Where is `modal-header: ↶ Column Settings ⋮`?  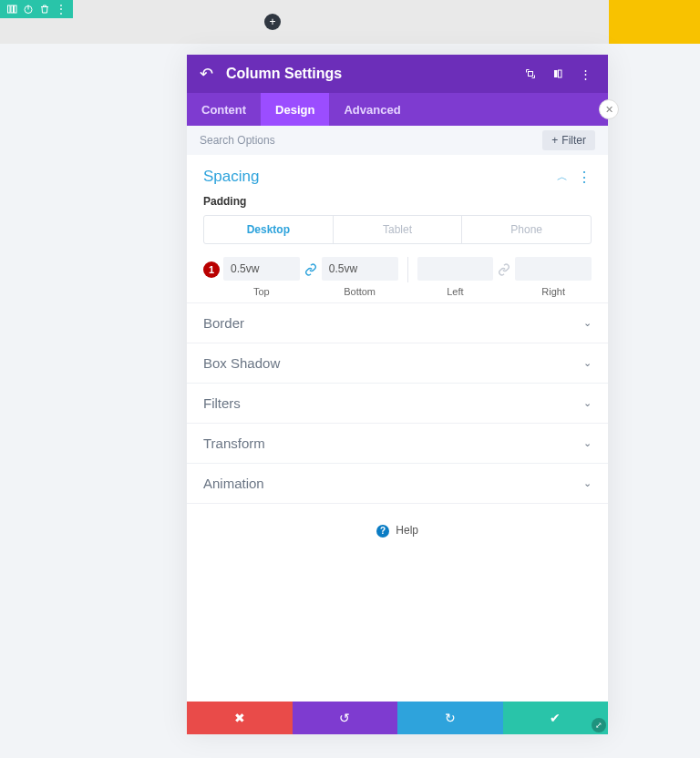
modal-header: ↶ Column Settings ⋮ is located at coordinates (397, 74).